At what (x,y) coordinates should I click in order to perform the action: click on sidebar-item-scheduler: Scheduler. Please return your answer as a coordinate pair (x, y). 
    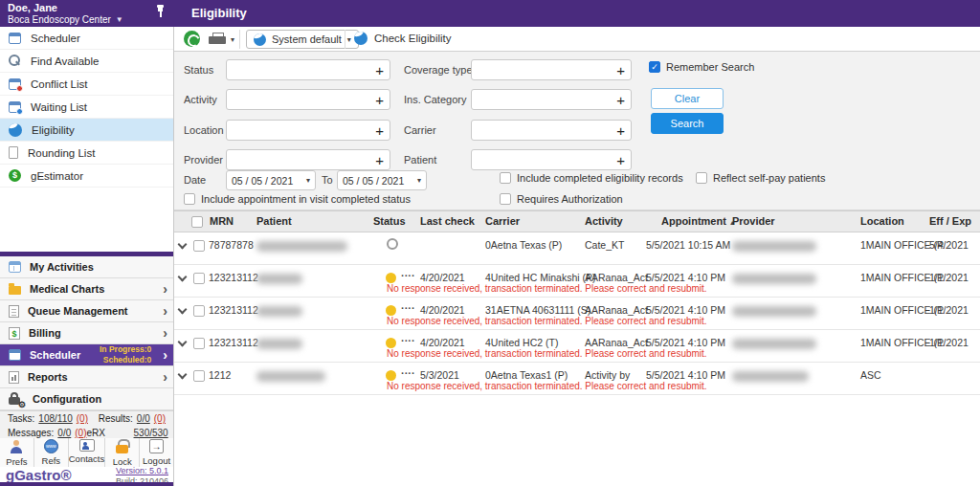
    Looking at the image, I should click on (86, 38).